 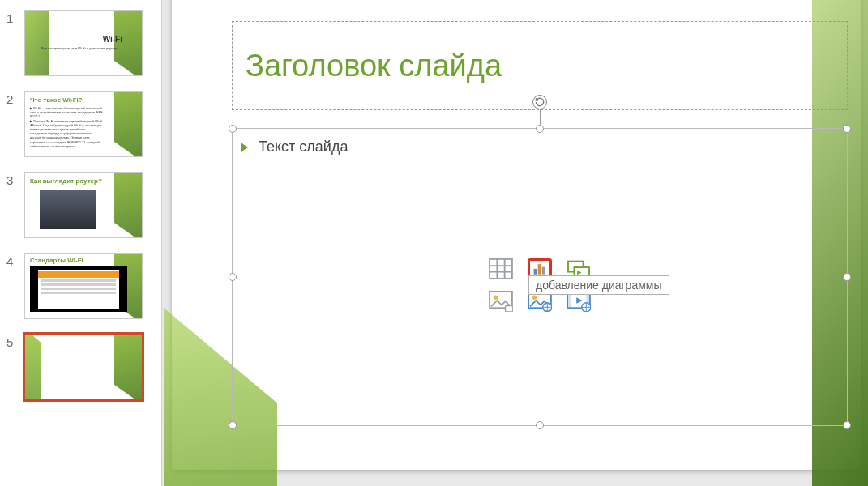 I want to click on rotation-handle, so click(x=540, y=102).